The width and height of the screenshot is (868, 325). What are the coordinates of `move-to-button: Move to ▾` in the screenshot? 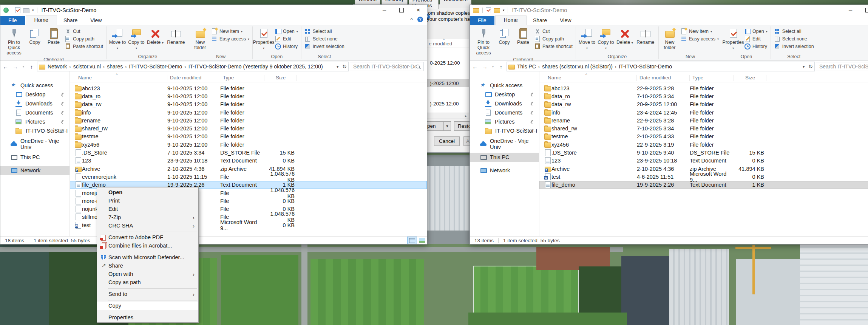 It's located at (587, 39).